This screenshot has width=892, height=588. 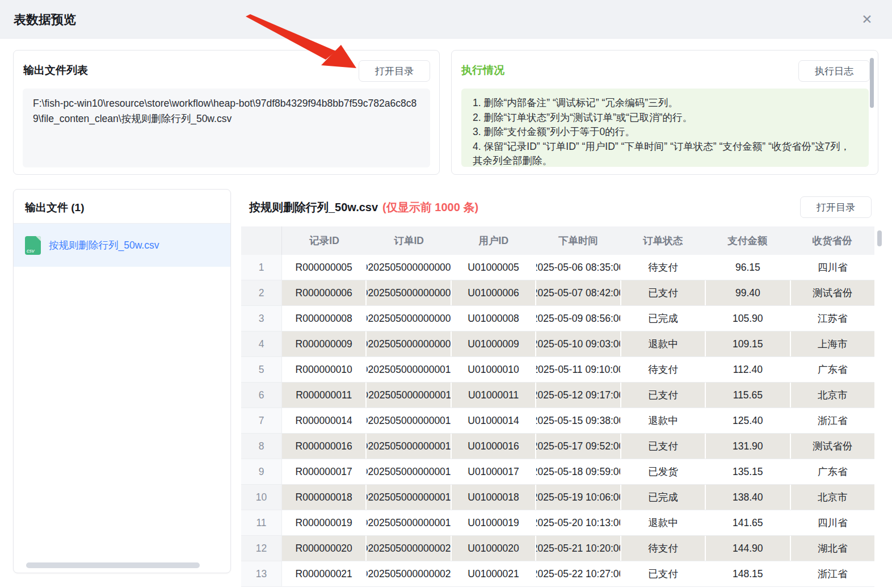 I want to click on table-cell: R000000021, so click(x=325, y=574).